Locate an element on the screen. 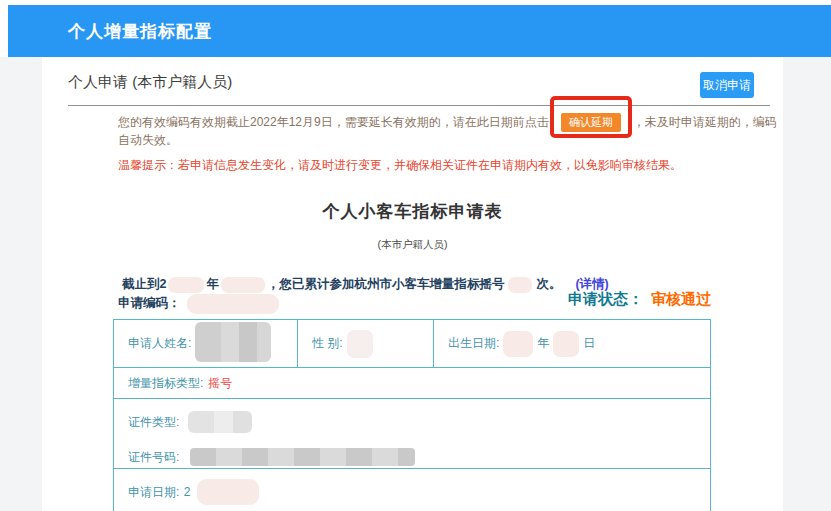  id-number-line: 证件号码: is located at coordinates (419, 456).